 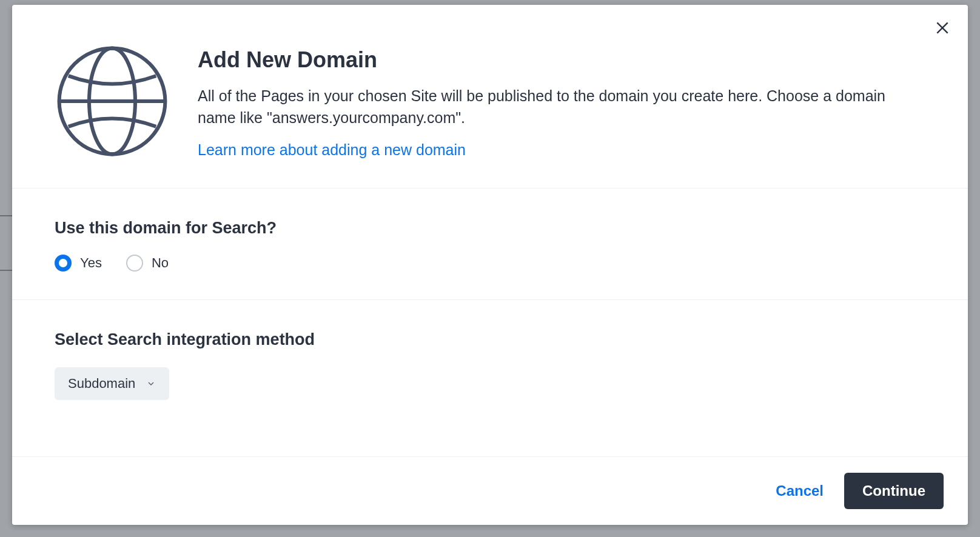 I want to click on learn-more-link: Learn more about adding a new domain, so click(x=332, y=150).